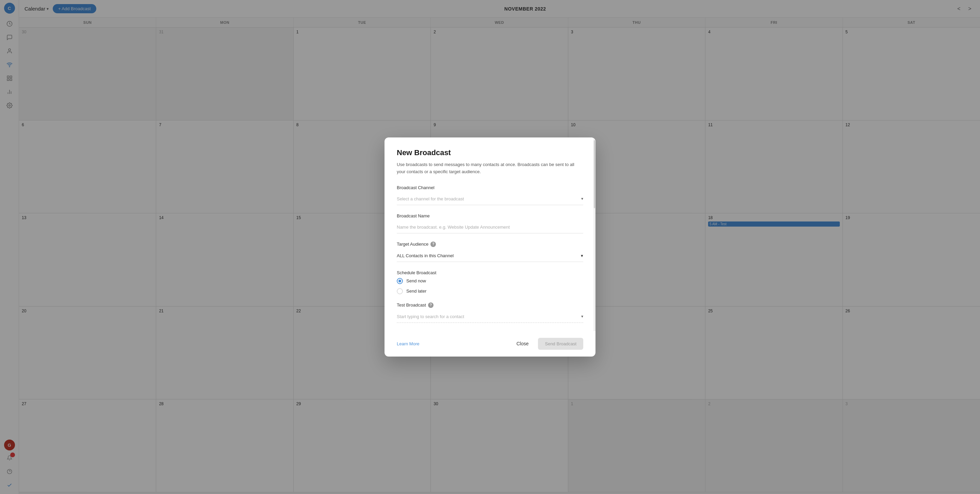 This screenshot has width=980, height=494. I want to click on broadcast-channel-label: Broadcast Channel, so click(444, 188).